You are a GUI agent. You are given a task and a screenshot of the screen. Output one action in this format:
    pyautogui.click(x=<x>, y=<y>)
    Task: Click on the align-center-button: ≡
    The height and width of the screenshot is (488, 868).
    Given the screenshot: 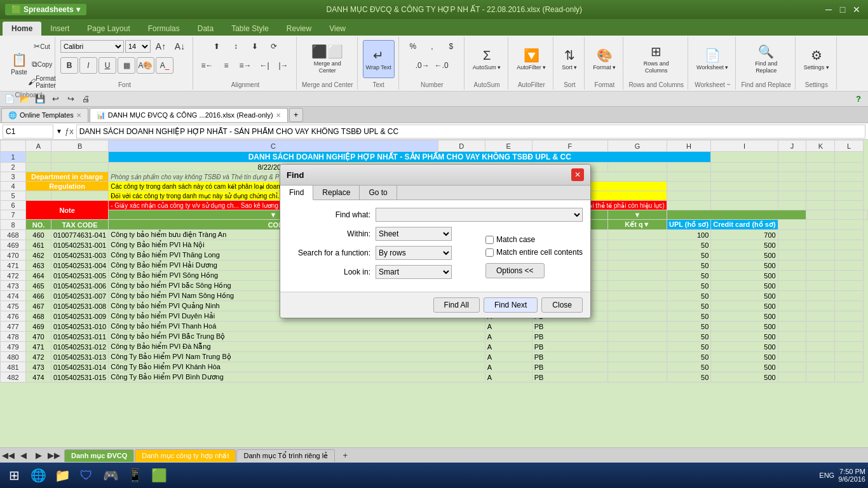 What is the action you would take?
    pyautogui.click(x=226, y=65)
    